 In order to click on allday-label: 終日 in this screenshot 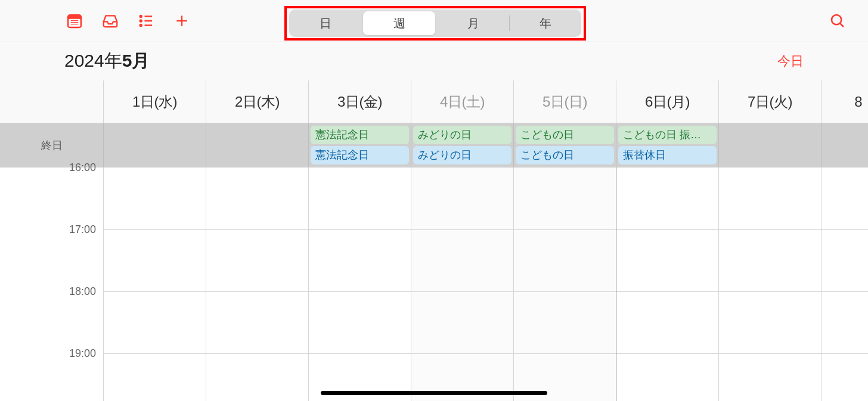, I will do `click(52, 145)`.